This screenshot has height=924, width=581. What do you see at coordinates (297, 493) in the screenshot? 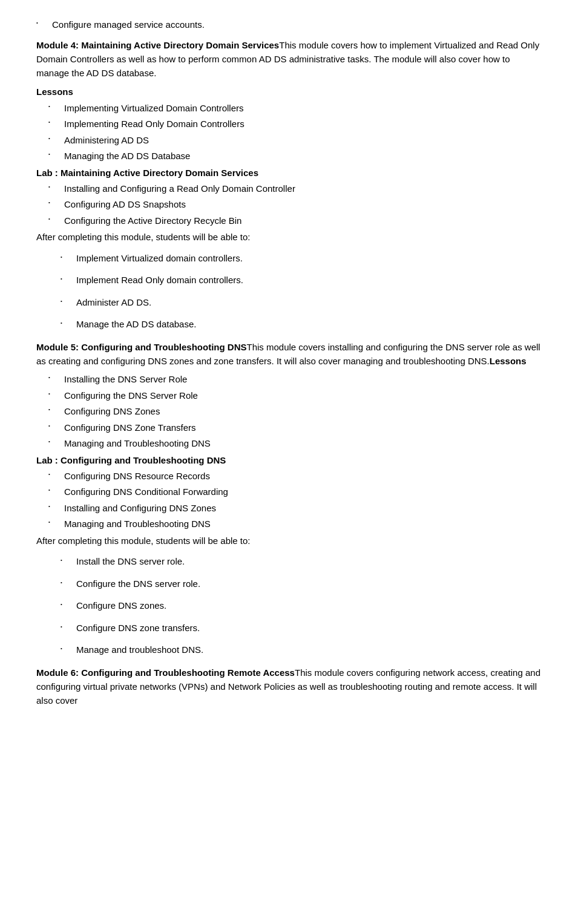
I see `list-item: • Configuring DNS Conditional Forwarding` at bounding box center [297, 493].